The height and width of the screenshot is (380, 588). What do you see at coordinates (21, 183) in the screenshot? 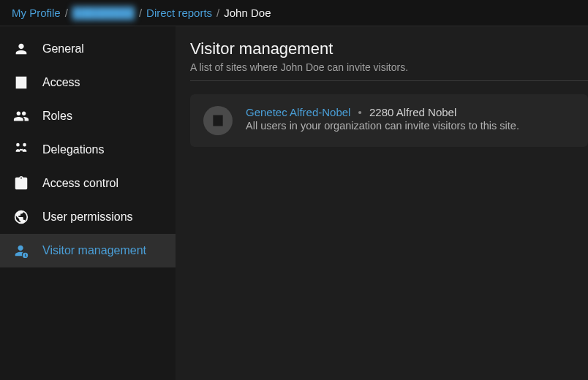
I see `clipboard-icon` at bounding box center [21, 183].